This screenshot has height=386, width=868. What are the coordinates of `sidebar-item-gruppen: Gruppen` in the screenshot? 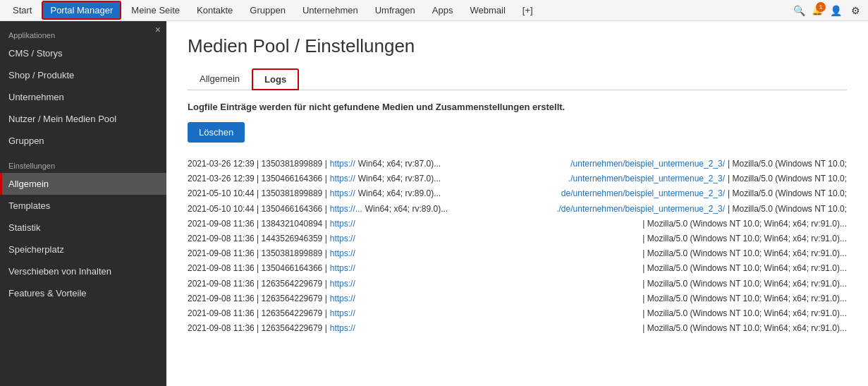 It's located at (83, 141).